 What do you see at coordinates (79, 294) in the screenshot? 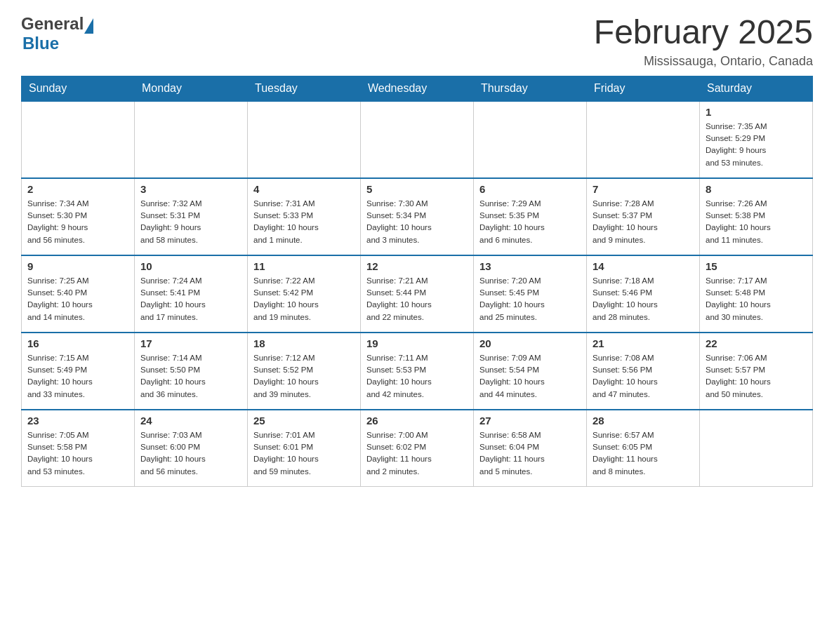
I see `calendar-cell: 9Sunrise: 7:25 AM Sunset: 5:40 PM Daylig…` at bounding box center [79, 294].